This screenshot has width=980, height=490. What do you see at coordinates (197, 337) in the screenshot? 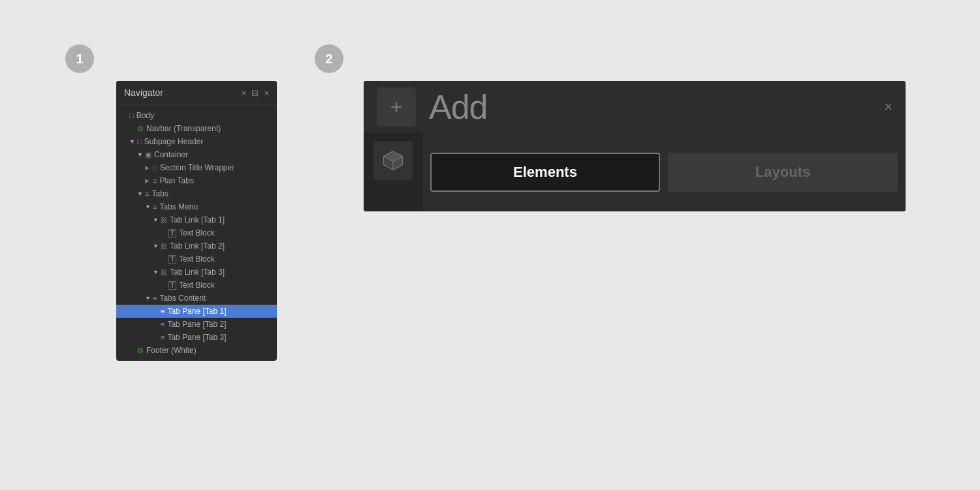
I see `label-tab-pane-3: Tab Pane [Tab 3]` at bounding box center [197, 337].